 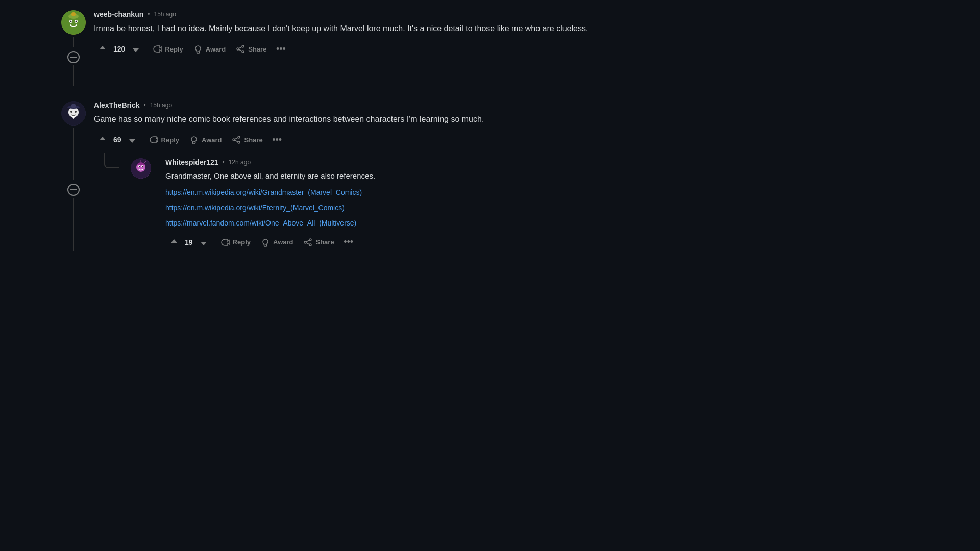 I want to click on reply-vote-count-1: 19, so click(x=189, y=242).